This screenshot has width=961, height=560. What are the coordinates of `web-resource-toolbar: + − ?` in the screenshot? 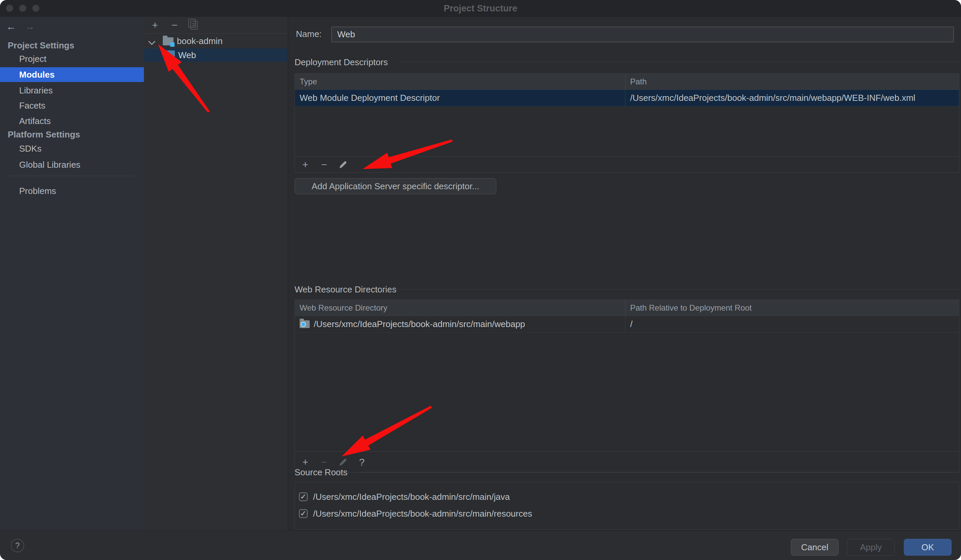 It's located at (627, 462).